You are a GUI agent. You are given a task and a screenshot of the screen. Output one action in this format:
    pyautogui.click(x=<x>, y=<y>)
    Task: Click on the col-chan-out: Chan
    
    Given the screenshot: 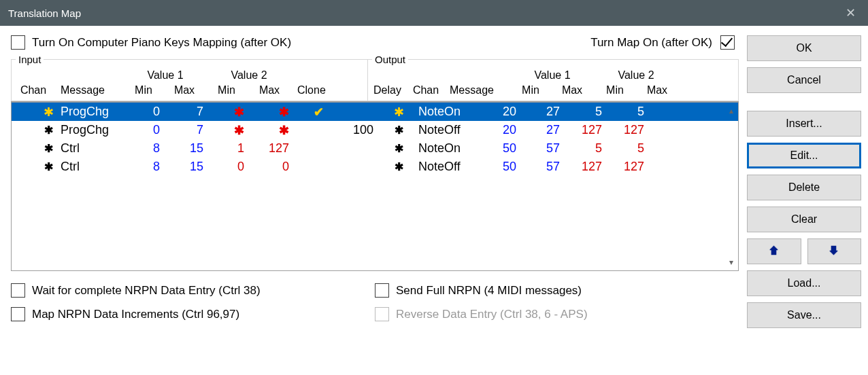 What is the action you would take?
    pyautogui.click(x=426, y=91)
    